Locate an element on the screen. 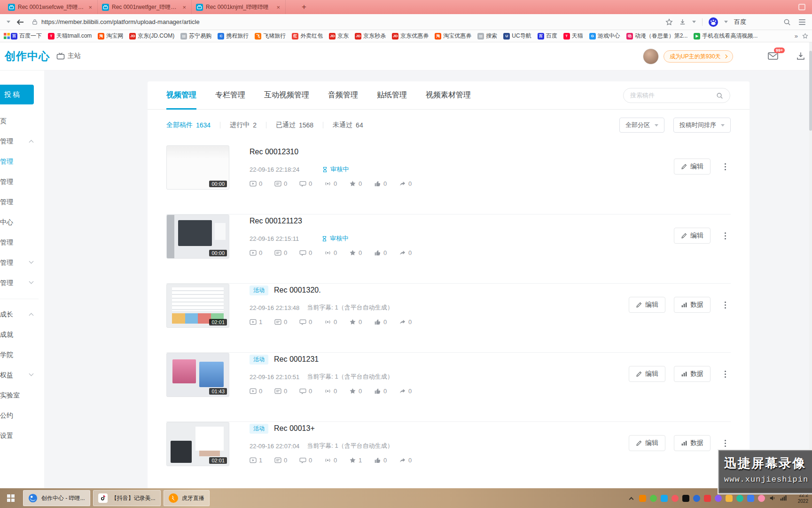  taskbar-app-douyin: 【抖音】记录美... is located at coordinates (127, 498).